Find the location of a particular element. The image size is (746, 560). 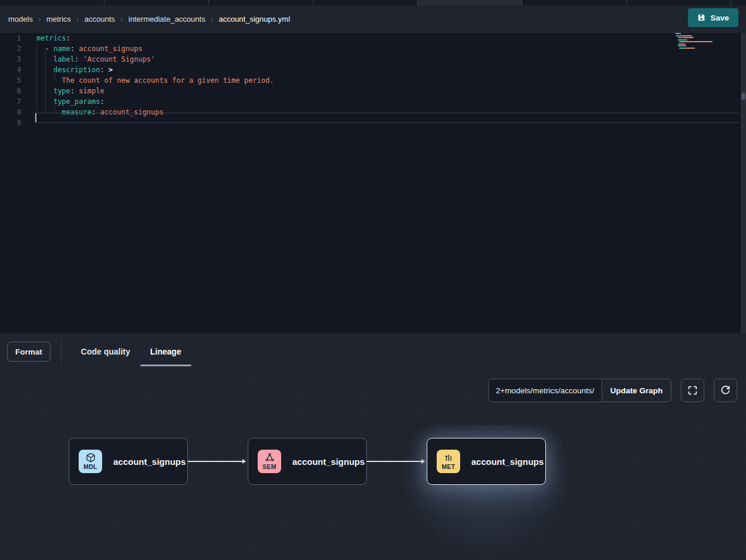

code-text: type: simple is located at coordinates (70, 91).